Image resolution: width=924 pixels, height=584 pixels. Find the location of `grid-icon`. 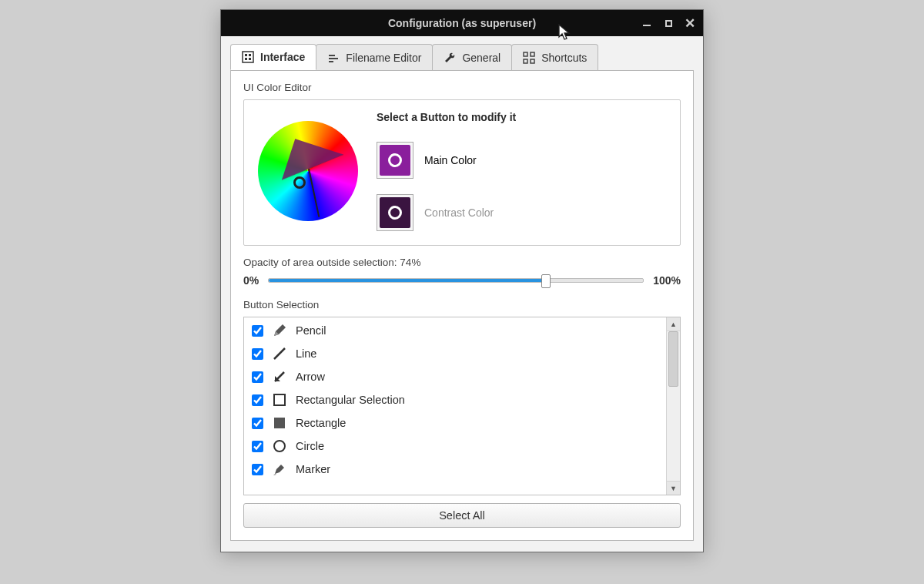

grid-icon is located at coordinates (529, 58).